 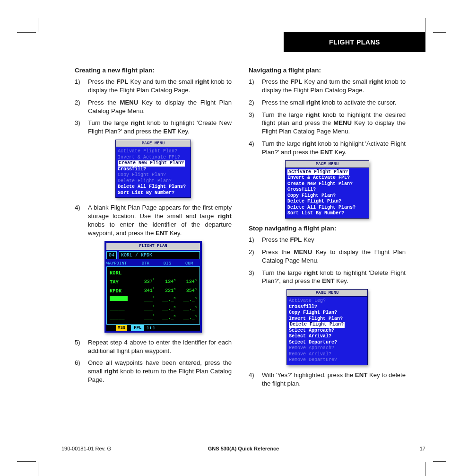 What do you see at coordinates (327, 327) in the screenshot?
I see `screenshot-page-menu-delete: PAGE MENU Activate Leg? Crossfill? Copy …` at bounding box center [327, 327].